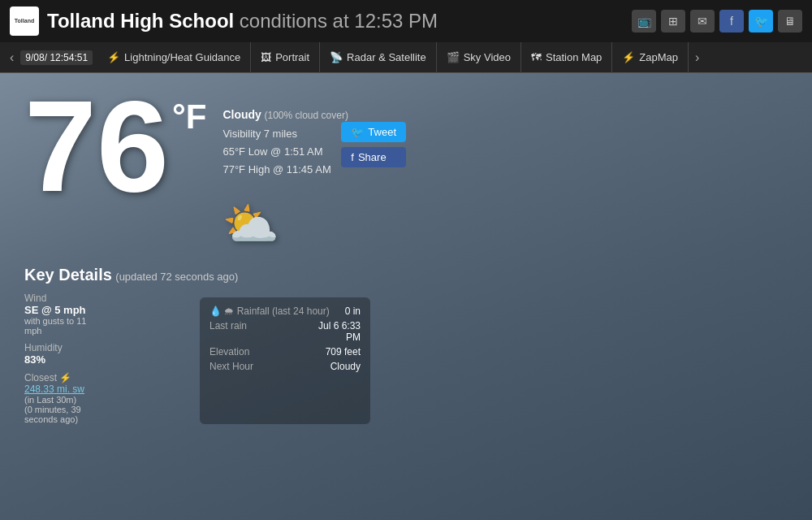  I want to click on nav-prev-arrow: ‹, so click(11, 58).